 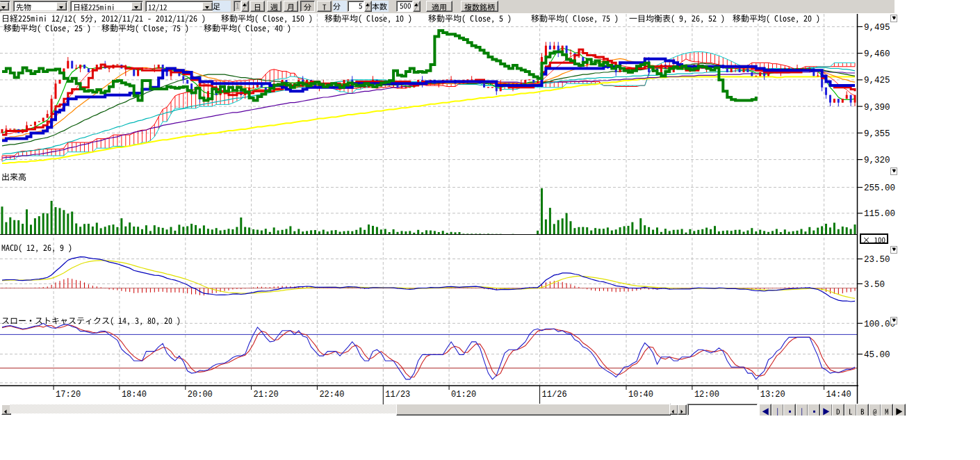 What do you see at coordinates (380, 6) in the screenshot?
I see `bar-count-label: 本数` at bounding box center [380, 6].